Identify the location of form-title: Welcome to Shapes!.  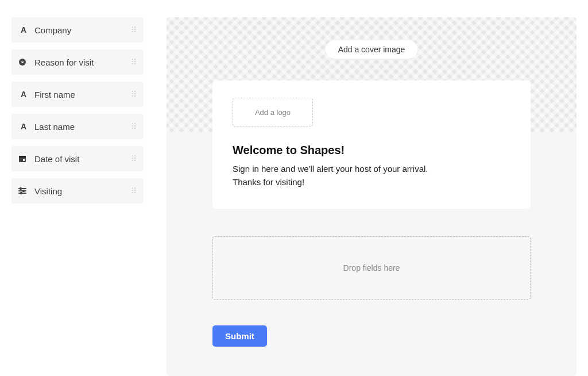
(372, 151).